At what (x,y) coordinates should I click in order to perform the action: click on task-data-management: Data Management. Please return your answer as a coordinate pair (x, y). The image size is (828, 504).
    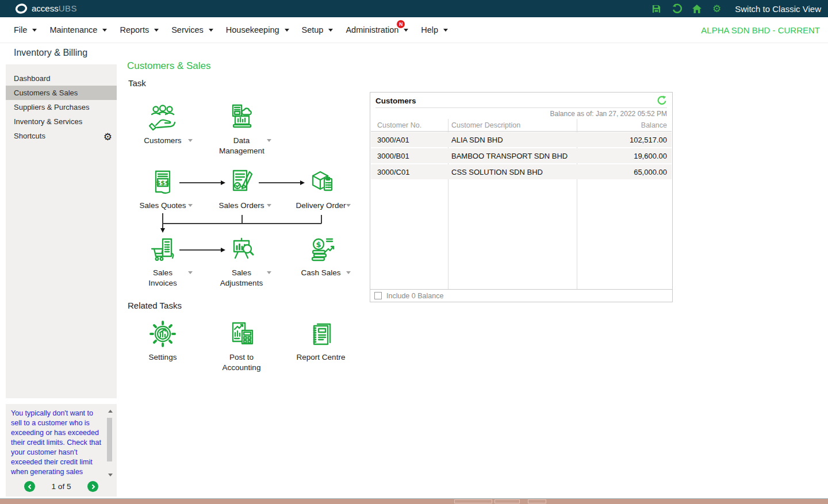
    Looking at the image, I should click on (241, 129).